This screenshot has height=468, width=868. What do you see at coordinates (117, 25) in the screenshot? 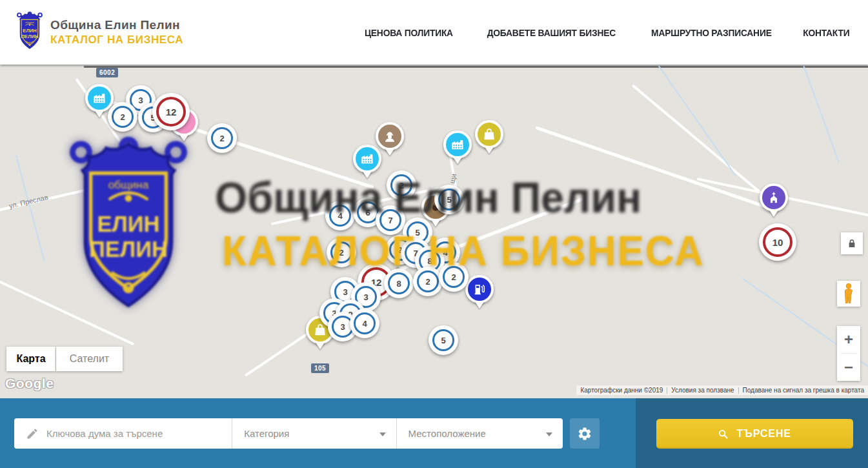
I see `site-title: Община Елин Пелин` at bounding box center [117, 25].